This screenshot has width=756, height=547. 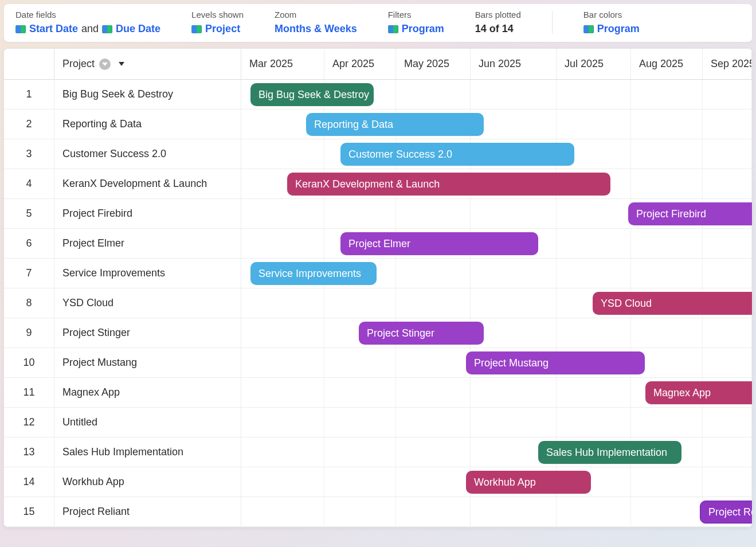 I want to click on colors-value: Program, so click(x=618, y=29).